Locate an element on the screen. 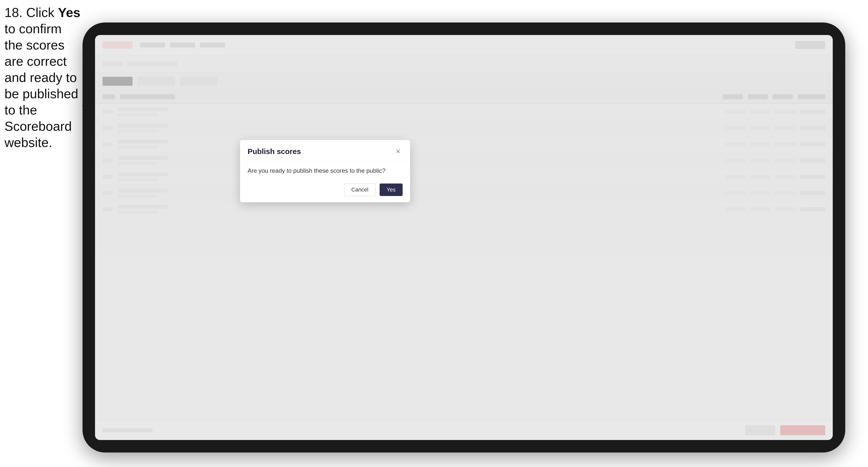 The width and height of the screenshot is (868, 467). modal-header: Publish scores ✕ is located at coordinates (325, 151).